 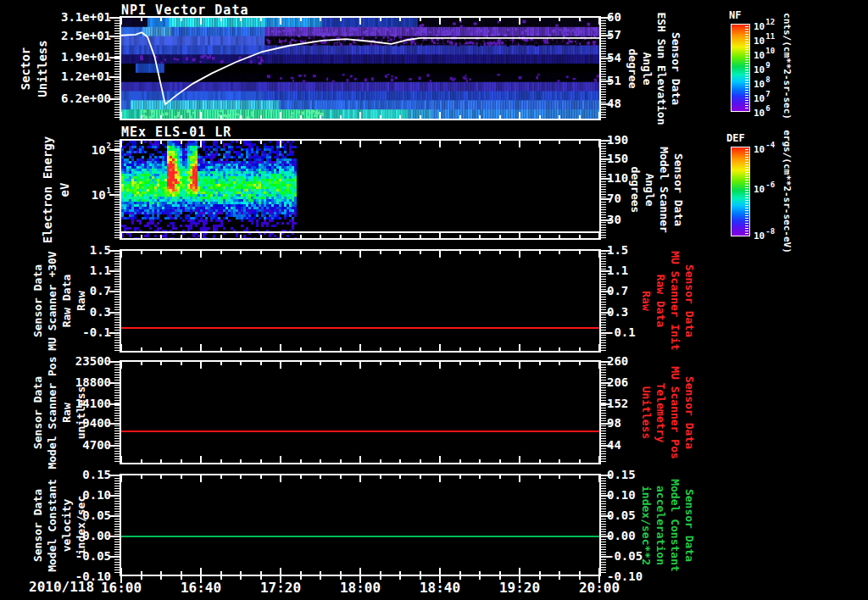 I want to click on data-line-panel5, so click(x=360, y=536).